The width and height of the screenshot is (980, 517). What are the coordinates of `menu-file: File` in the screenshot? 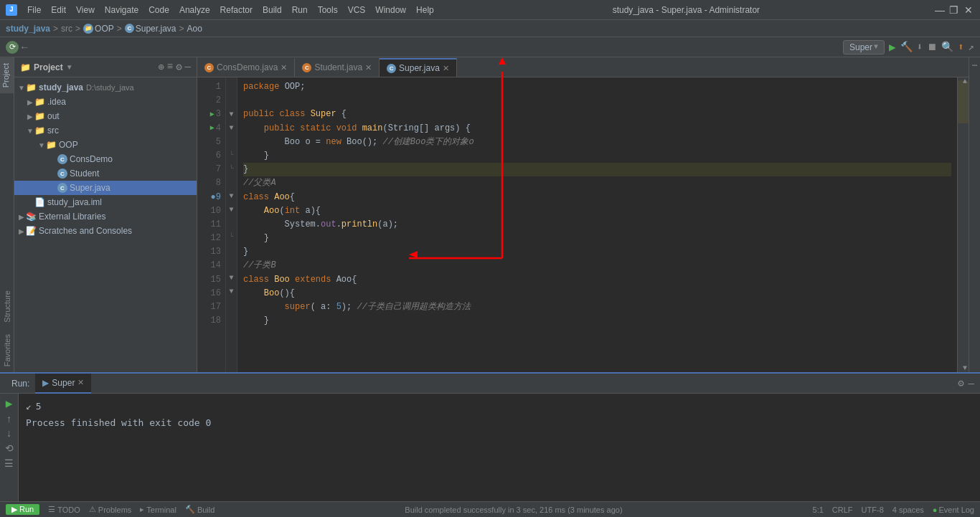 It's located at (34, 10).